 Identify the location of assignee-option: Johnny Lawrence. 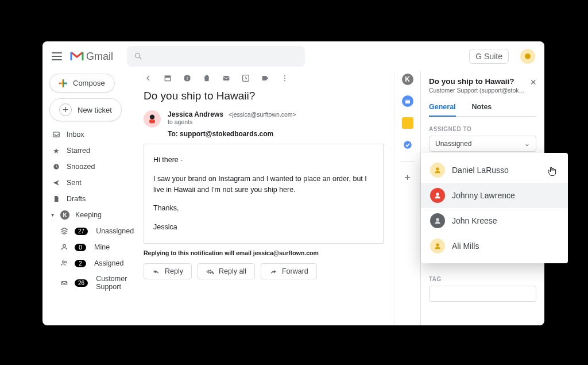
(494, 195).